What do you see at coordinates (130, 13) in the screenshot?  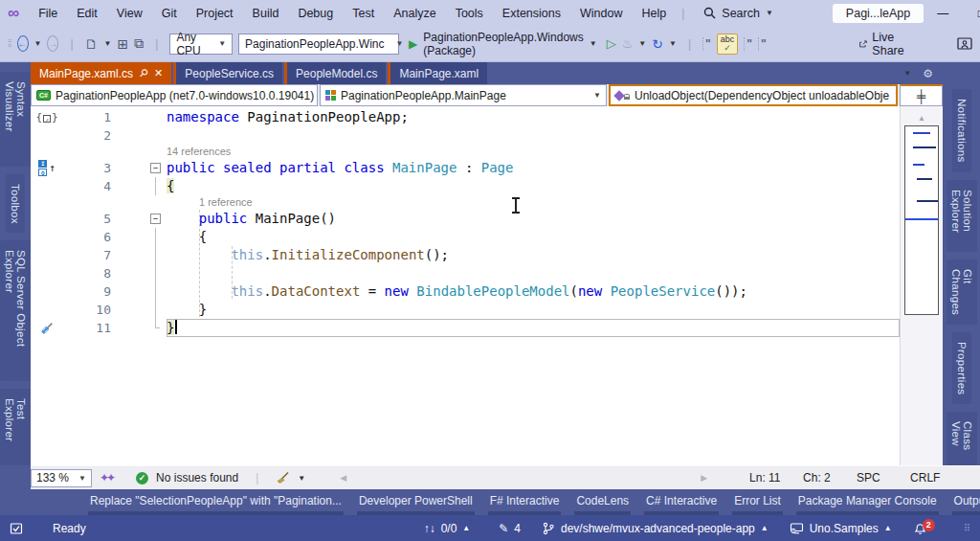 I see `menu-item-2: View` at bounding box center [130, 13].